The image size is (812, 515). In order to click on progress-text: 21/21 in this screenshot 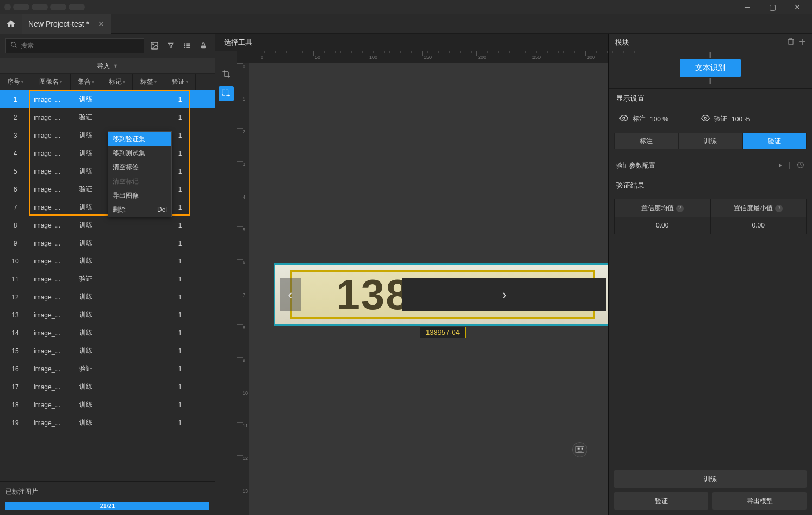, I will do `click(108, 506)`.